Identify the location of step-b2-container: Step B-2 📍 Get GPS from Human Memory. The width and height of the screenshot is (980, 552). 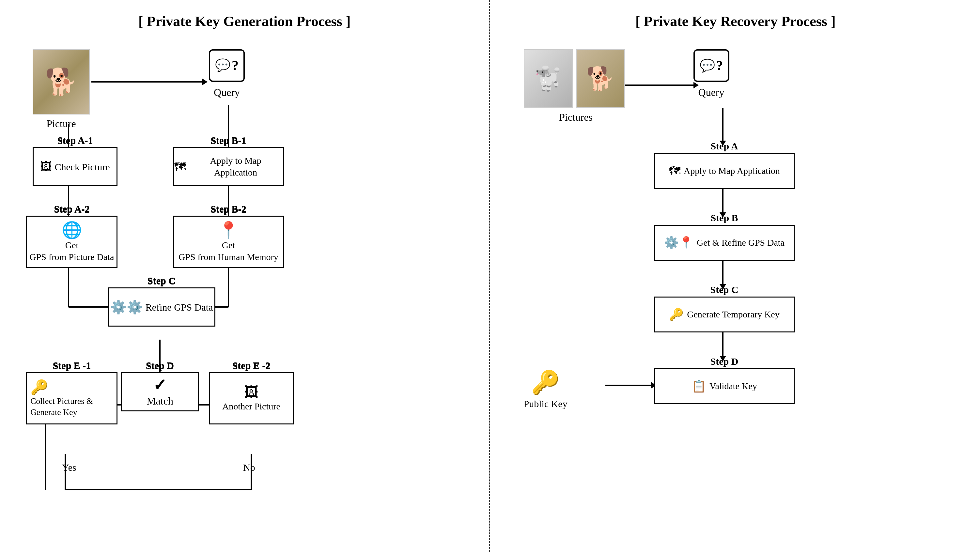
(228, 242).